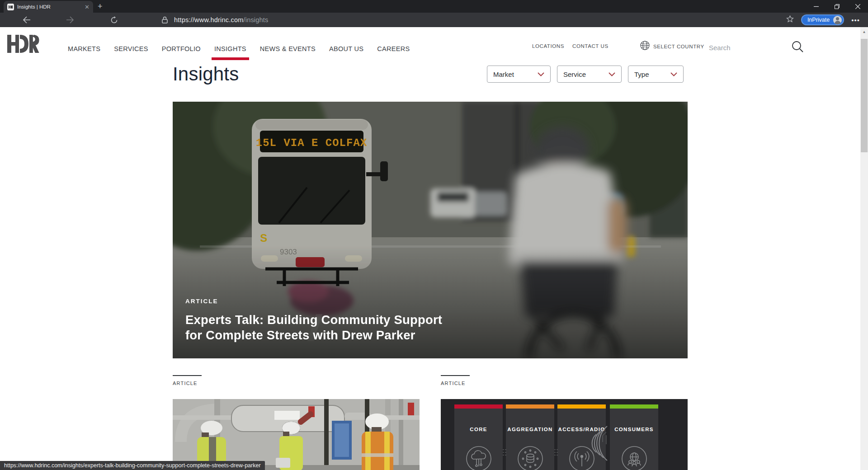 The width and height of the screenshot is (868, 470). I want to click on nav-item-services: SERVICES, so click(131, 49).